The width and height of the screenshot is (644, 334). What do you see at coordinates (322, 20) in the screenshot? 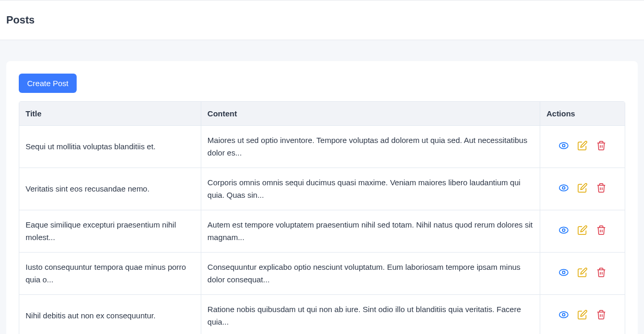
I see `page-title: Posts` at bounding box center [322, 20].